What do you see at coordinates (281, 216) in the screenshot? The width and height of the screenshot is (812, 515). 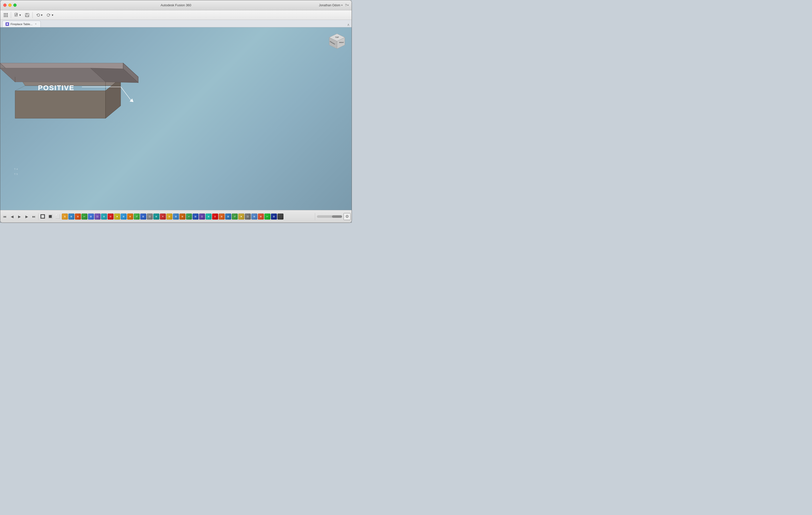 I see `tb-black-1: ⬛` at bounding box center [281, 216].